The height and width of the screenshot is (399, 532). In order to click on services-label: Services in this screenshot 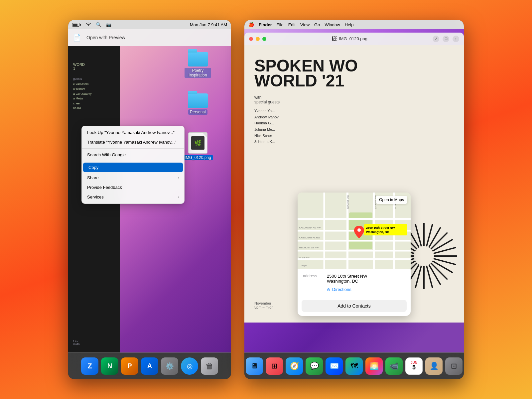, I will do `click(95, 197)`.